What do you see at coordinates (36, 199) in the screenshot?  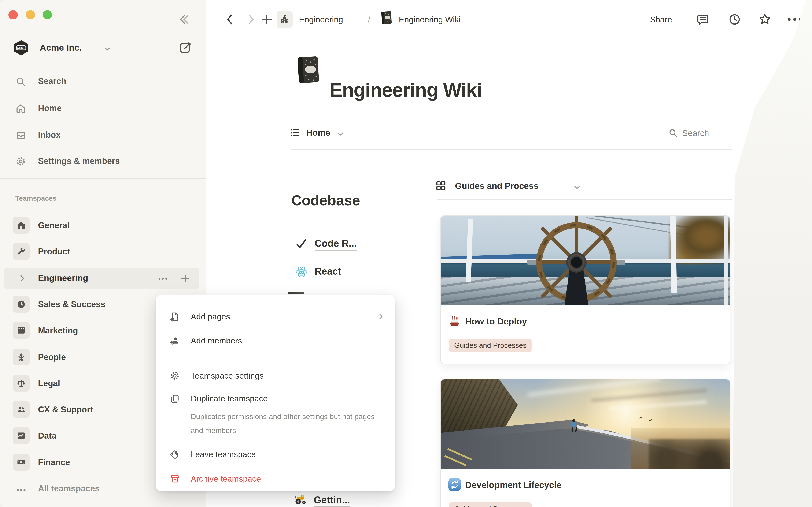 I see `teamspaces-section-label: Teamspaces` at bounding box center [36, 199].